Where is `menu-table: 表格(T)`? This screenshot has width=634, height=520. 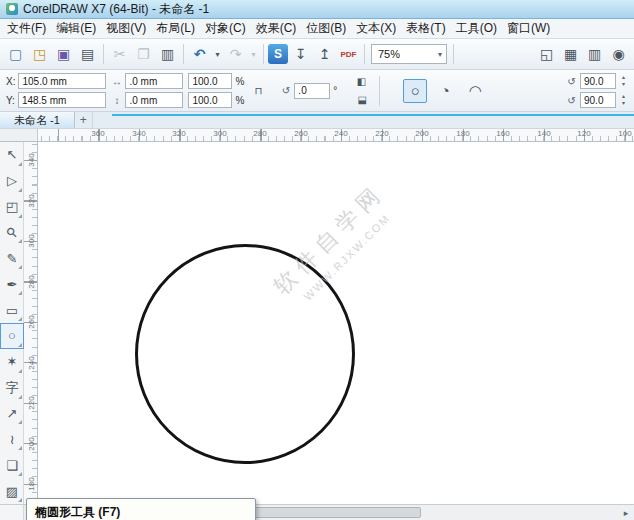
menu-table: 表格(T) is located at coordinates (426, 28).